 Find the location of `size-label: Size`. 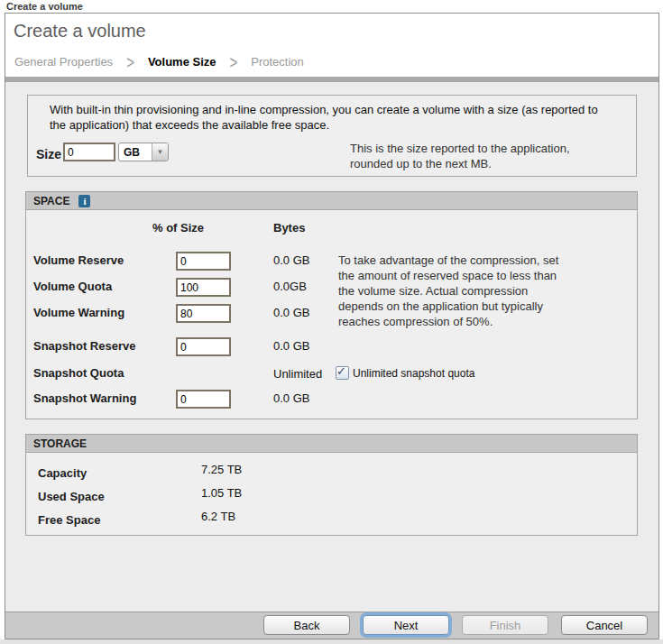

size-label: Size is located at coordinates (49, 154).